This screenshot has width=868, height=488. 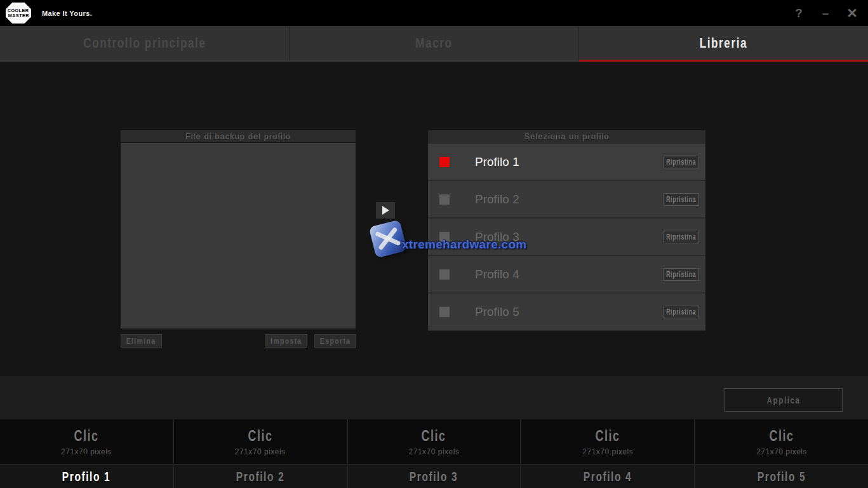 What do you see at coordinates (566, 274) in the screenshot?
I see `profile-row-4: Profilo 4 Ripristina` at bounding box center [566, 274].